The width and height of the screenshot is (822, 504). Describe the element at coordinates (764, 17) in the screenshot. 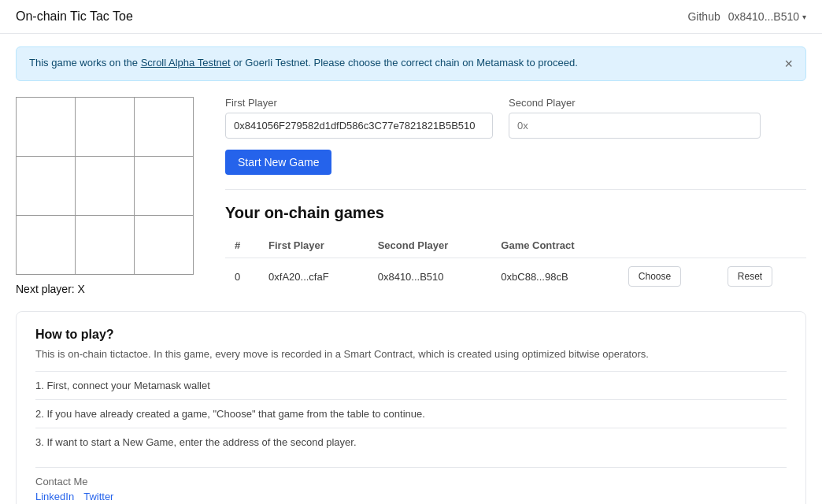

I see `account-address: 0x8410...B510` at that location.